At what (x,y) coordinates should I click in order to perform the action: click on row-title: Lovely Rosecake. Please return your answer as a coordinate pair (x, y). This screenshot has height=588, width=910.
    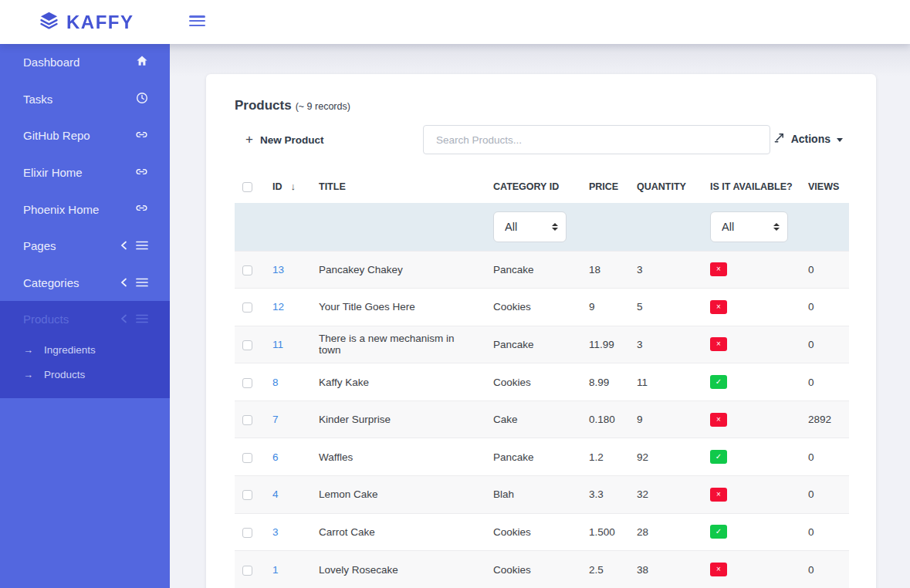
    Looking at the image, I should click on (398, 569).